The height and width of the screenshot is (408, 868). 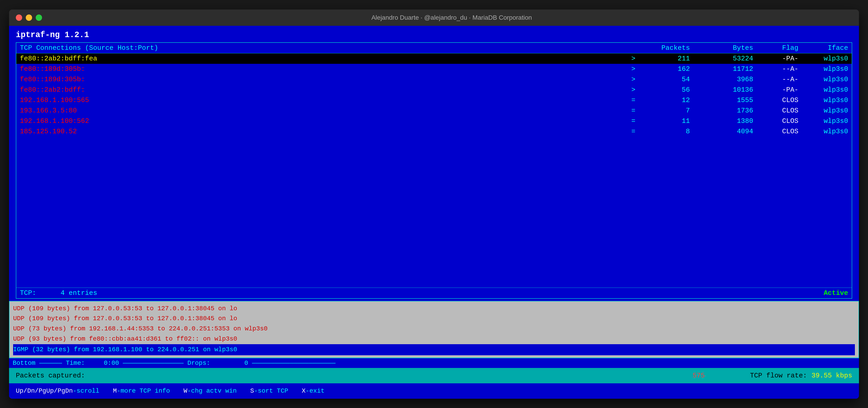 What do you see at coordinates (665, 69) in the screenshot?
I see `row-packets: 162` at bounding box center [665, 69].